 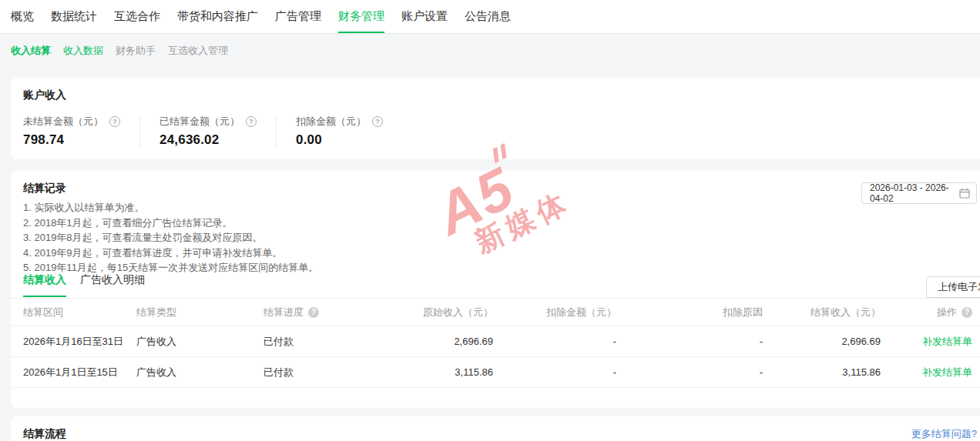 What do you see at coordinates (84, 285) in the screenshot?
I see `records-tabs: 结算收入 广告收入明细` at bounding box center [84, 285].